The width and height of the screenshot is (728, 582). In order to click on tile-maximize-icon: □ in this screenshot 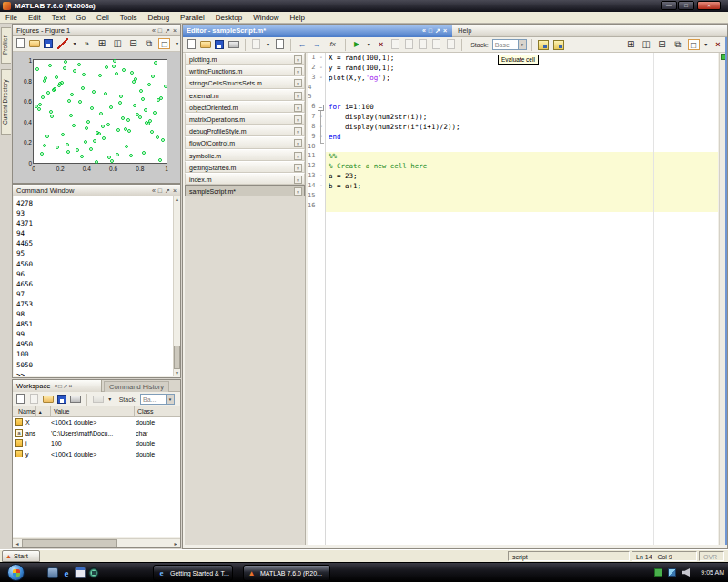, I will do `click(164, 44)`.